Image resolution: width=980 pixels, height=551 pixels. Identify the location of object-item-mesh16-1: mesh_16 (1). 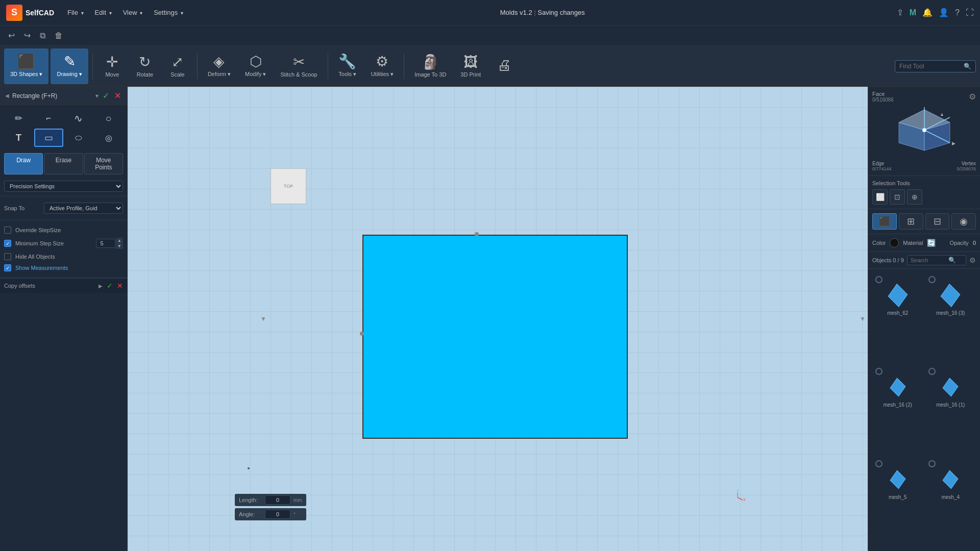
(951, 410).